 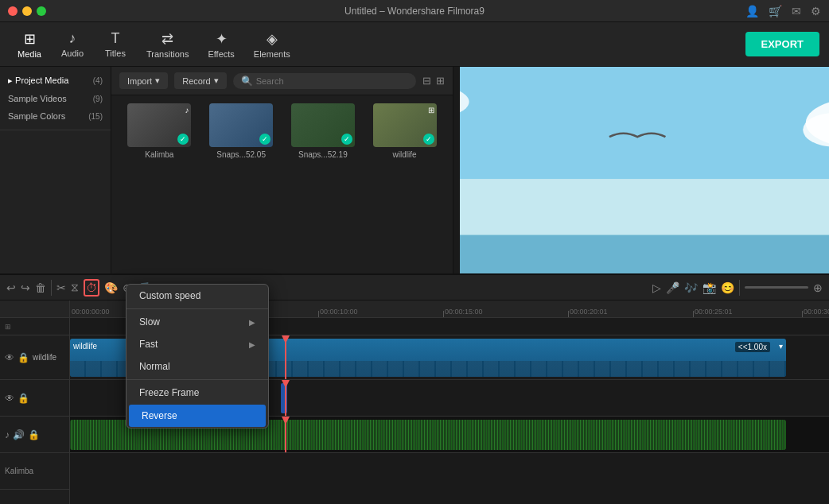 I want to click on crop-icon: ⧖, so click(x=75, y=288).